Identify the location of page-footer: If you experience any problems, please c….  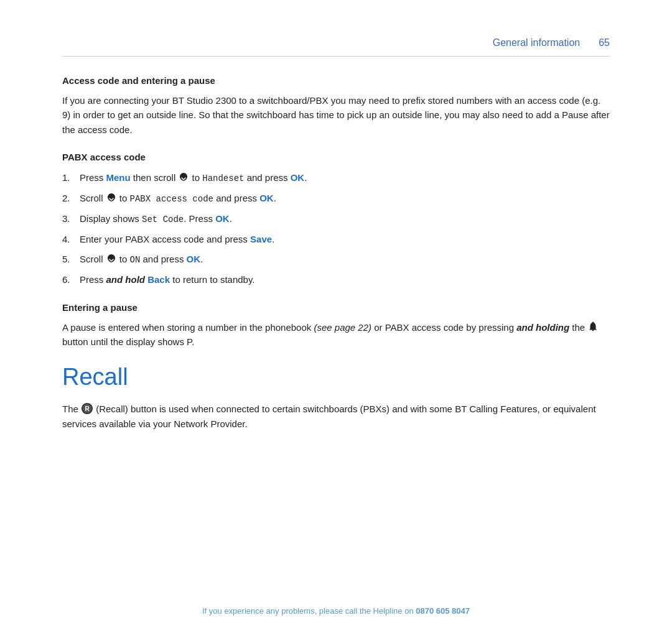
(336, 611).